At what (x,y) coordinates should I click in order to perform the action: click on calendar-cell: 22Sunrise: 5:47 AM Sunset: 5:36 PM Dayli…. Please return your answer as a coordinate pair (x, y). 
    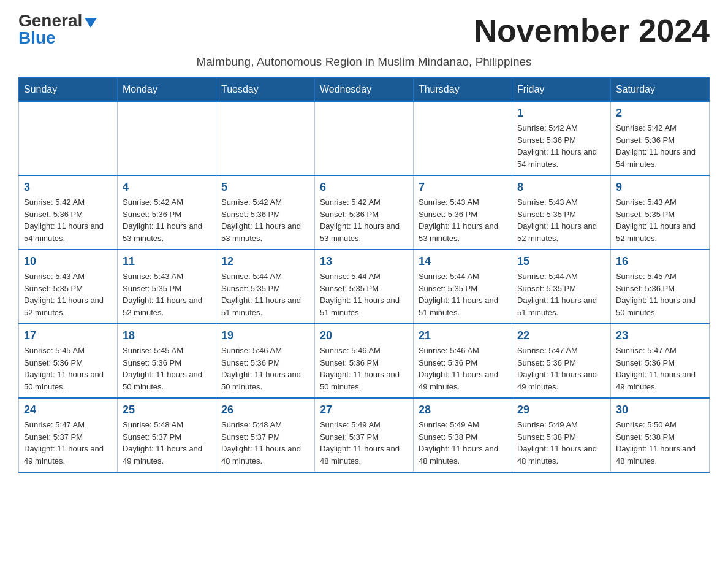
    Looking at the image, I should click on (561, 361).